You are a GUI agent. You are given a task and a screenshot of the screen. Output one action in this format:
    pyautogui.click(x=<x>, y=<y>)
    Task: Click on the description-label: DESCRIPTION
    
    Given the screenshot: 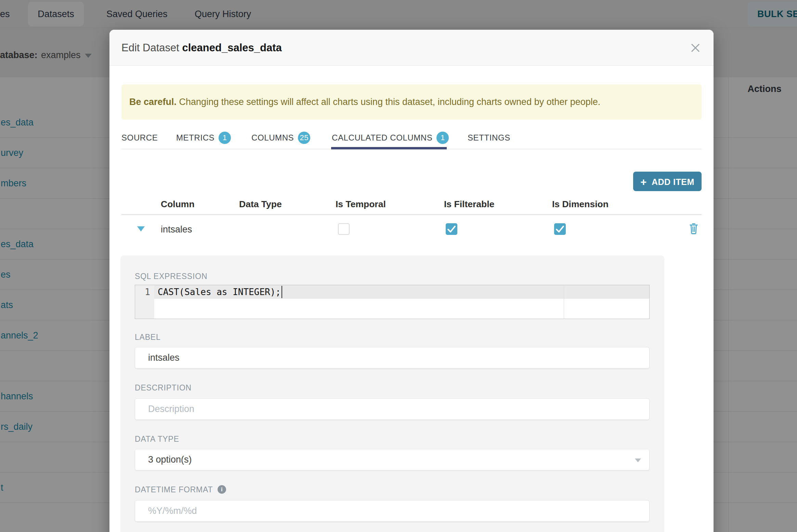 What is the action you would take?
    pyautogui.click(x=163, y=388)
    